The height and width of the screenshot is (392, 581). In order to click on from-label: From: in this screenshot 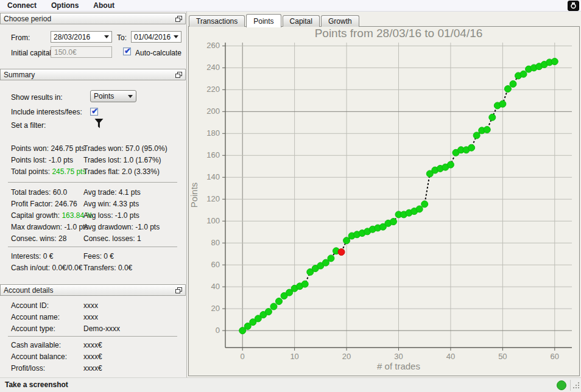, I will do `click(21, 38)`.